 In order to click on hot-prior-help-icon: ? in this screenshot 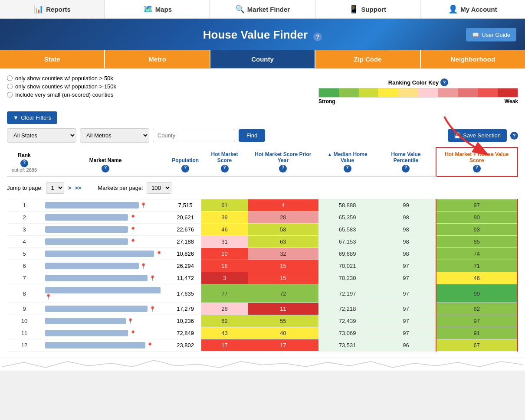, I will do `click(283, 169)`.